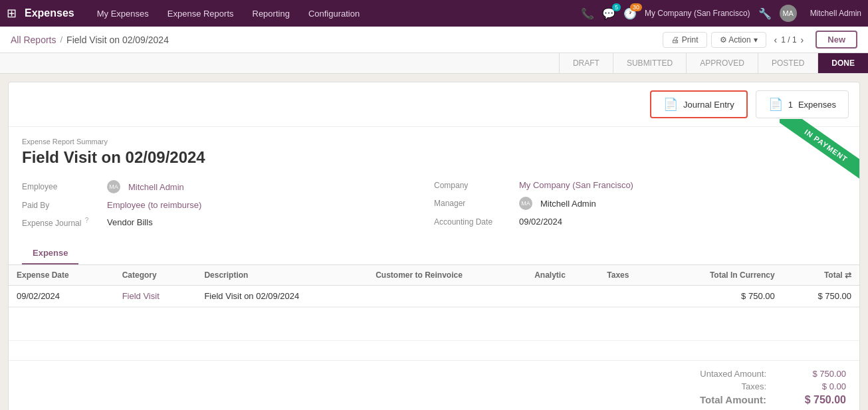 This screenshot has height=410, width=868. Describe the element at coordinates (802, 104) in the screenshot. I see `expenses-button: 📄 1 Expenses` at that location.